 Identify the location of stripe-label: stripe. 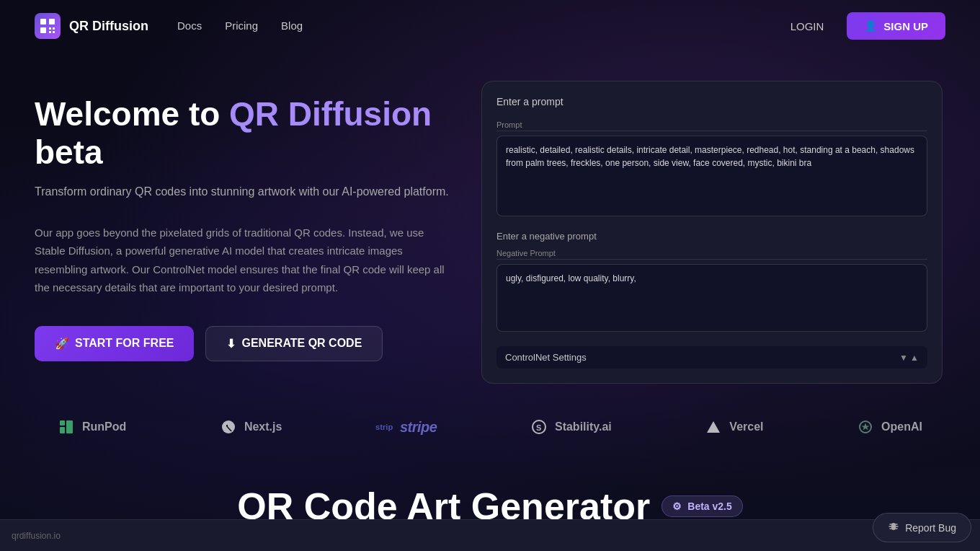
(418, 427).